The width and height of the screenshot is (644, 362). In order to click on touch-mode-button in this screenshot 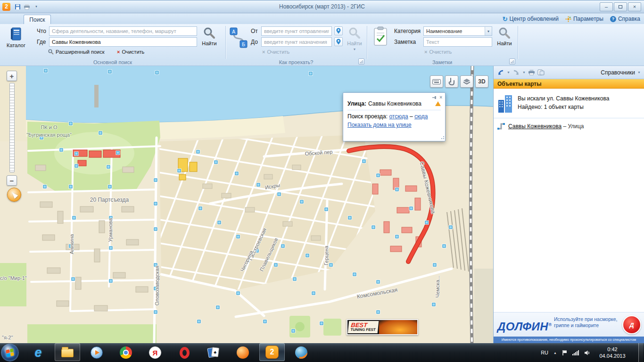, I will do `click(452, 82)`.